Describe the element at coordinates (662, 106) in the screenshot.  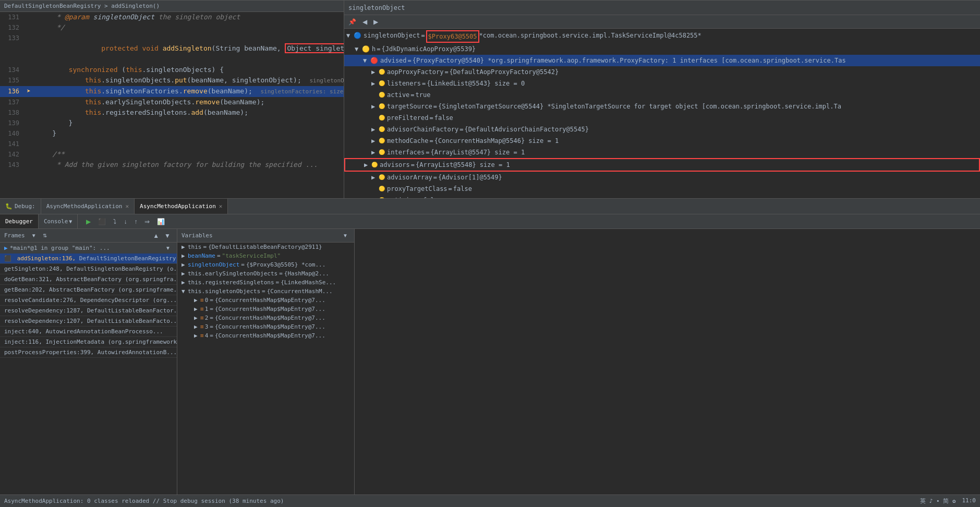
I see `tree-item-target-source: ▶ 🟡 targetSource = {SingletonTargetSourc…` at that location.